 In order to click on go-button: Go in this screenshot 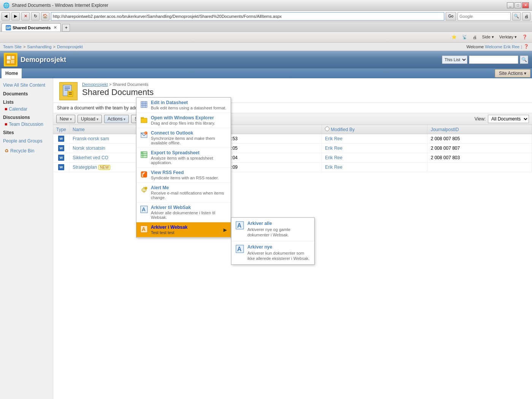, I will do `click(451, 16)`.